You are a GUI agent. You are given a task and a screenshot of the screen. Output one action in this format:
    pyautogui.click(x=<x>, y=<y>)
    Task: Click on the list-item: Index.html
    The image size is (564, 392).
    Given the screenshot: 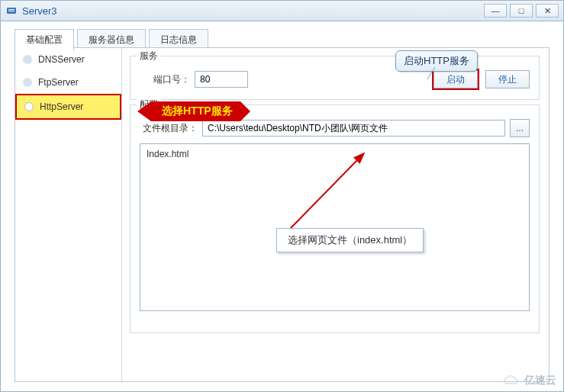 What is the action you would take?
    pyautogui.click(x=334, y=154)
    